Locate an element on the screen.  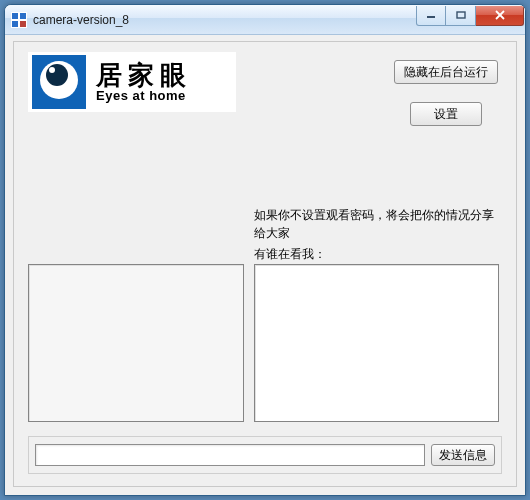
logo-text-en: Eyes at home is located at coordinates (144, 96).